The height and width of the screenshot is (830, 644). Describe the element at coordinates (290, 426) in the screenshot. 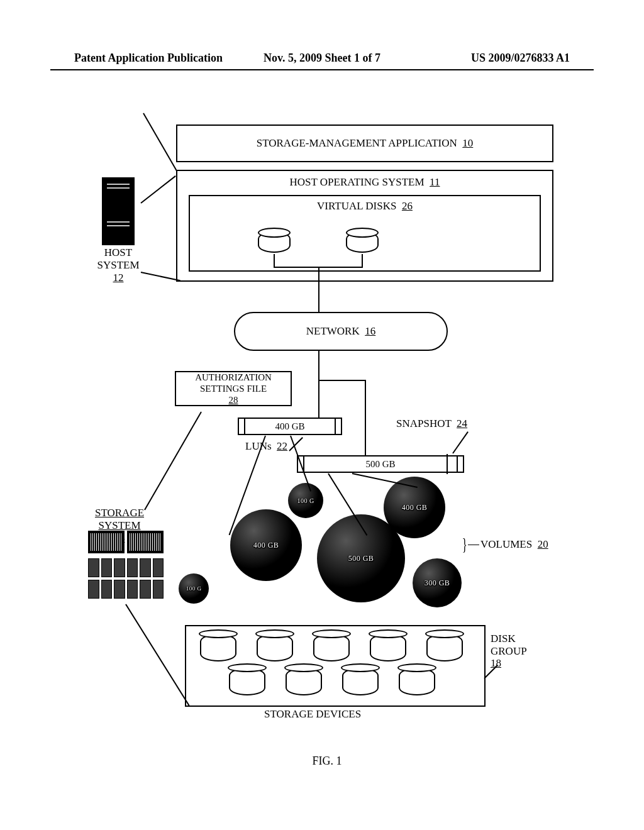

I see `lun-bar: 400 GB` at that location.